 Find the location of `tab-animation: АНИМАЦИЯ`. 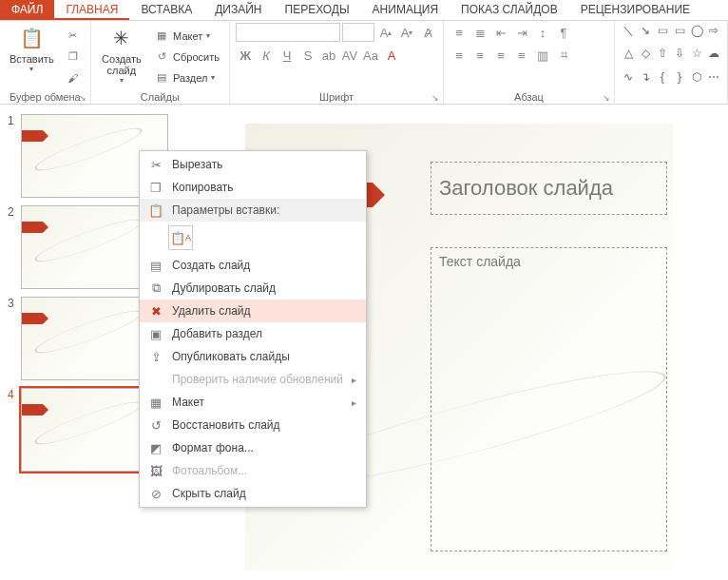

tab-animation: АНИМАЦИЯ is located at coordinates (405, 10).